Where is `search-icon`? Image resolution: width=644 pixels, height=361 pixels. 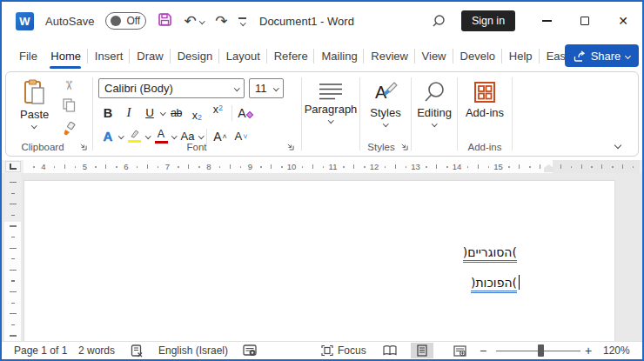 search-icon is located at coordinates (439, 21).